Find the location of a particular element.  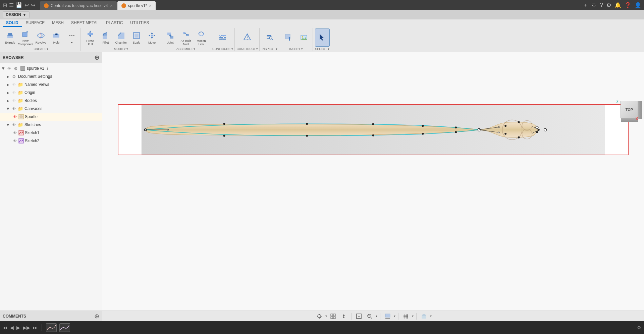

tree-item-canvases: ▶ 👁 📁 Canvases is located at coordinates (51, 109).